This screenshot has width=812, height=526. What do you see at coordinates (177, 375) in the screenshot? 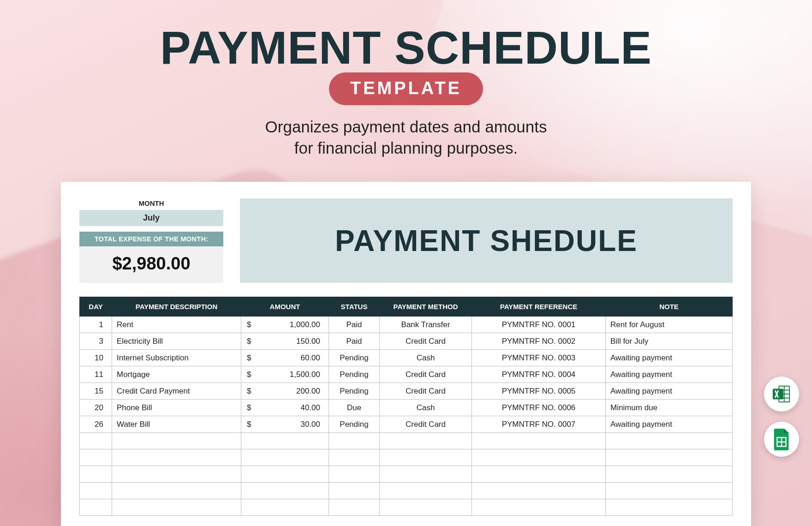
I see `cell-description: Mortgage` at bounding box center [177, 375].